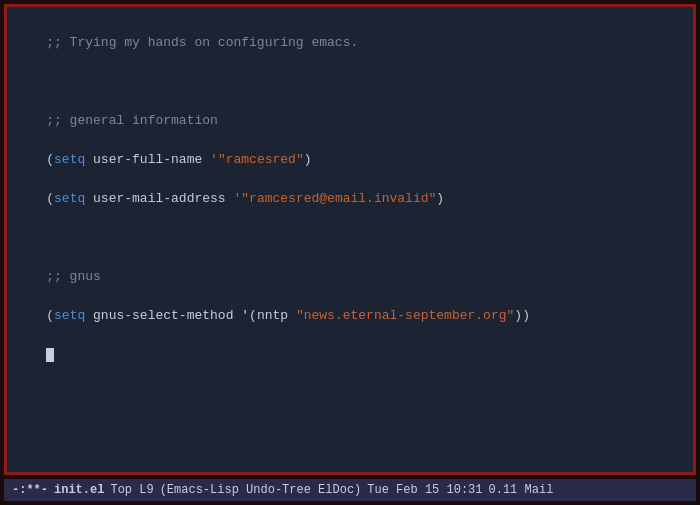 The width and height of the screenshot is (700, 505). I want to click on status-position: Top L9, so click(132, 490).